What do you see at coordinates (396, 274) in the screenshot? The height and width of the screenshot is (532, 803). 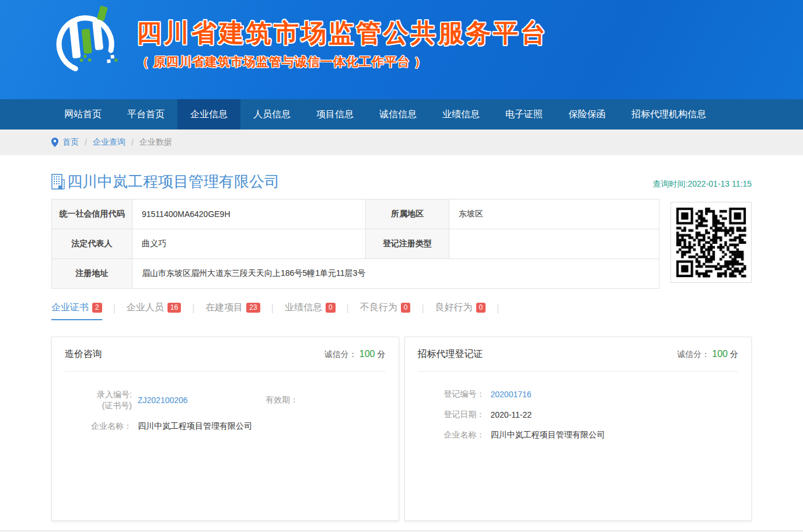 I see `registered-address-value: 眉山市东坡区眉州大道东三段天天向上186号5幢1单元11层3号` at bounding box center [396, 274].